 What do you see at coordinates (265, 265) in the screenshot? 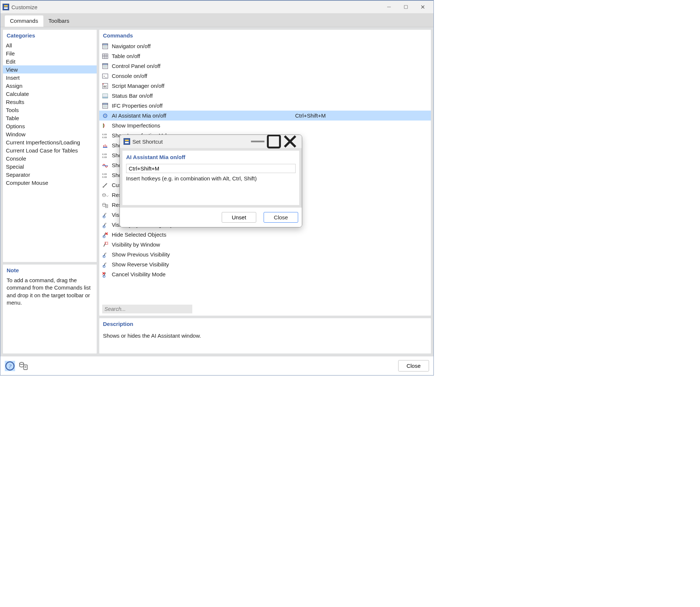
I see `command-row: Show Reverse Visibility` at bounding box center [265, 265].